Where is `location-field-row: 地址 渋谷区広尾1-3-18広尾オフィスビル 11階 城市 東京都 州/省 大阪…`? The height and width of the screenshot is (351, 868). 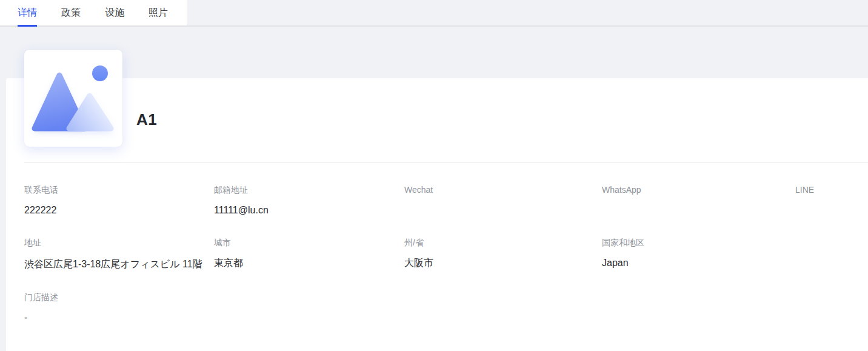
location-field-row: 地址 渋谷区広尾1-3-18広尾オフィスビル 11階 城市 東京都 州/省 大阪… is located at coordinates (446, 254).